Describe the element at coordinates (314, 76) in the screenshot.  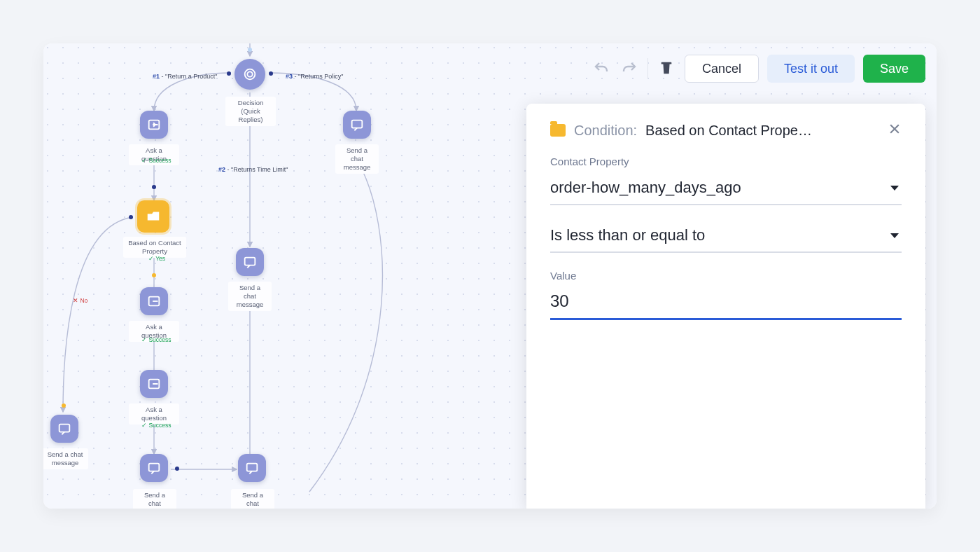
I see `edge-label-3: #3 - "Returns Policy"` at that location.